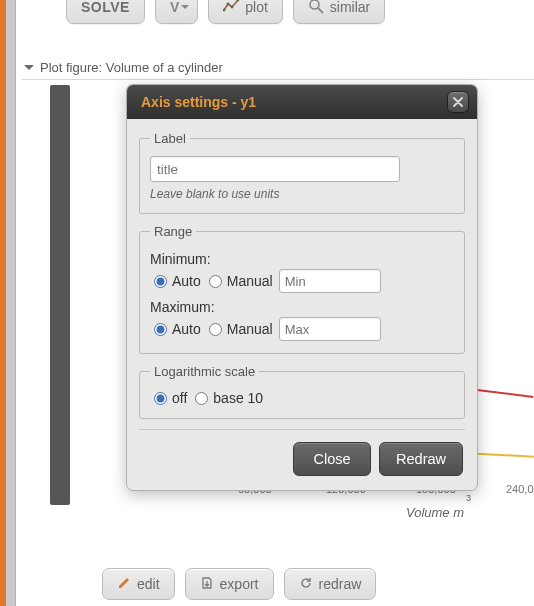 The image size is (534, 606). I want to click on x-axis-exponent: 3, so click(468, 498).